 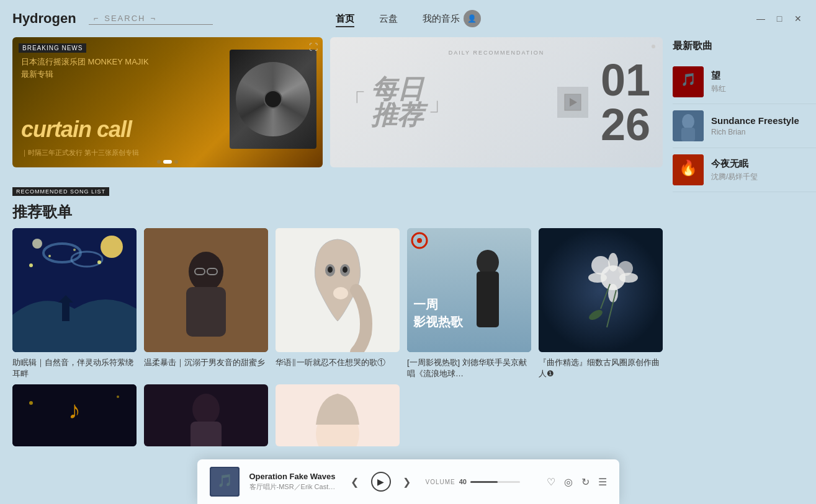 I want to click on bracket-close: 」, so click(x=440, y=102).